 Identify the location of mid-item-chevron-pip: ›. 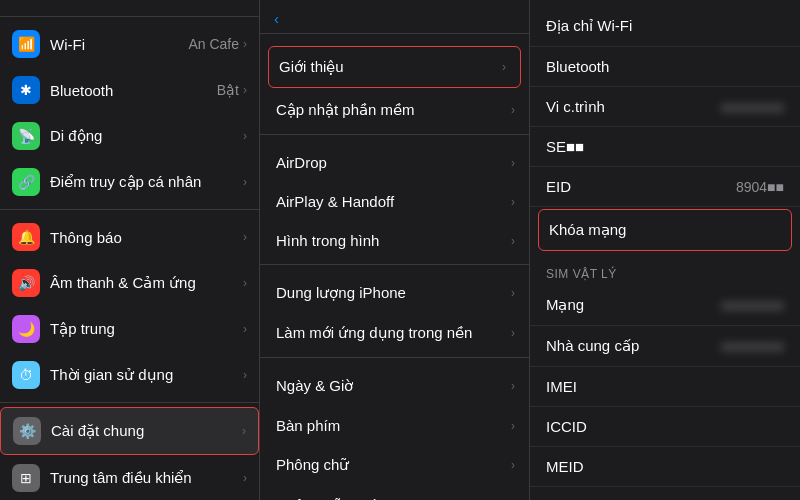
(513, 241).